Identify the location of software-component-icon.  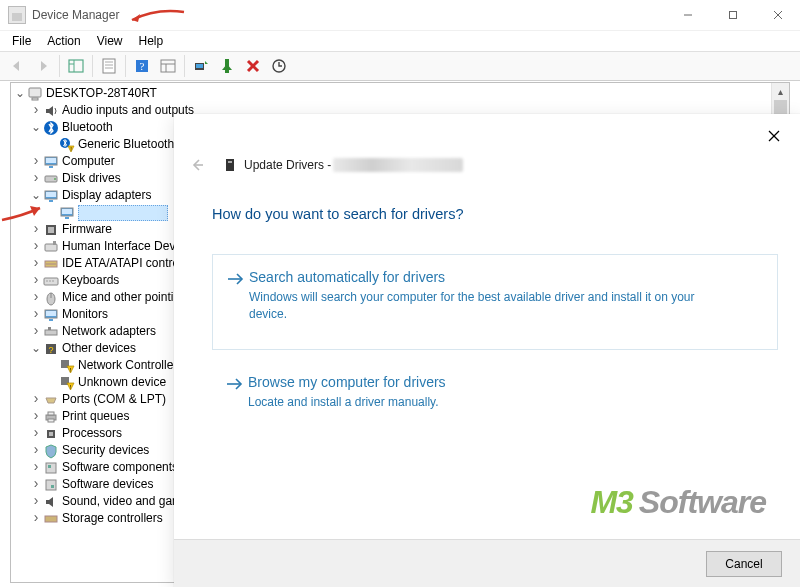
(51, 468).